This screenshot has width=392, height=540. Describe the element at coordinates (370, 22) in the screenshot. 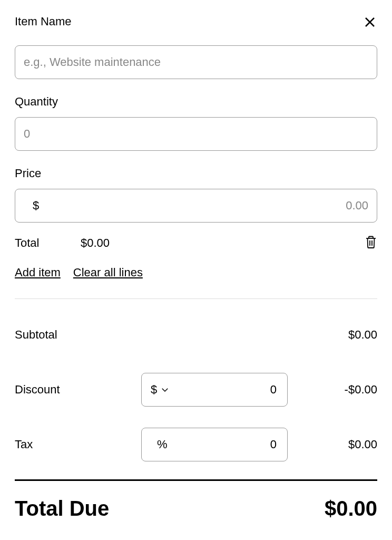

I see `close-icon` at that location.